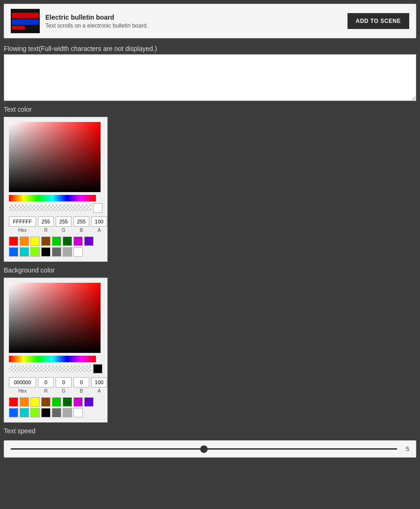 The width and height of the screenshot is (420, 509). I want to click on text-r-input, so click(46, 222).